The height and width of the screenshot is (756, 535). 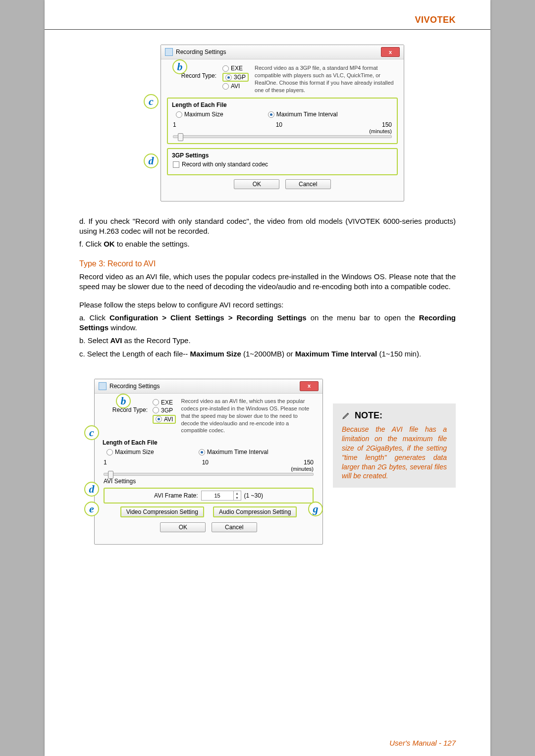 What do you see at coordinates (282, 161) in the screenshot?
I see `3gp-settings-section: 3GP Settings Record with only standard c…` at bounding box center [282, 161].